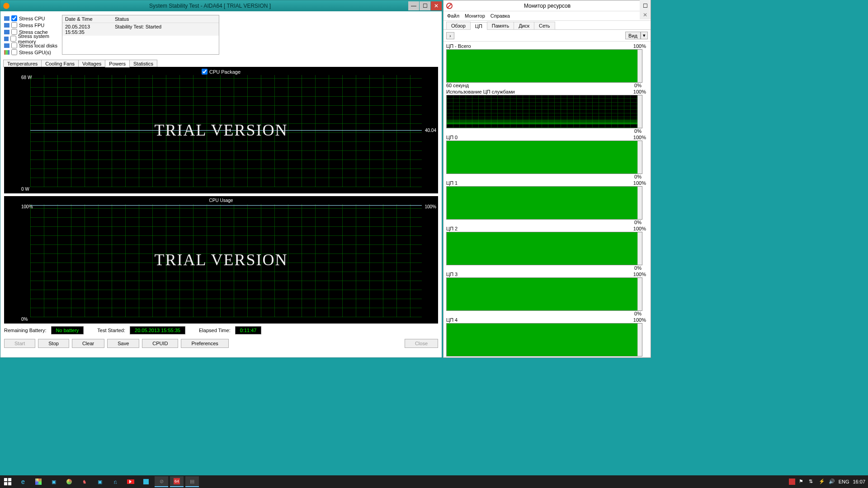 This screenshot has height=488, width=868. What do you see at coordinates (92, 63) in the screenshot?
I see `tab-voltages: Voltages` at bounding box center [92, 63].